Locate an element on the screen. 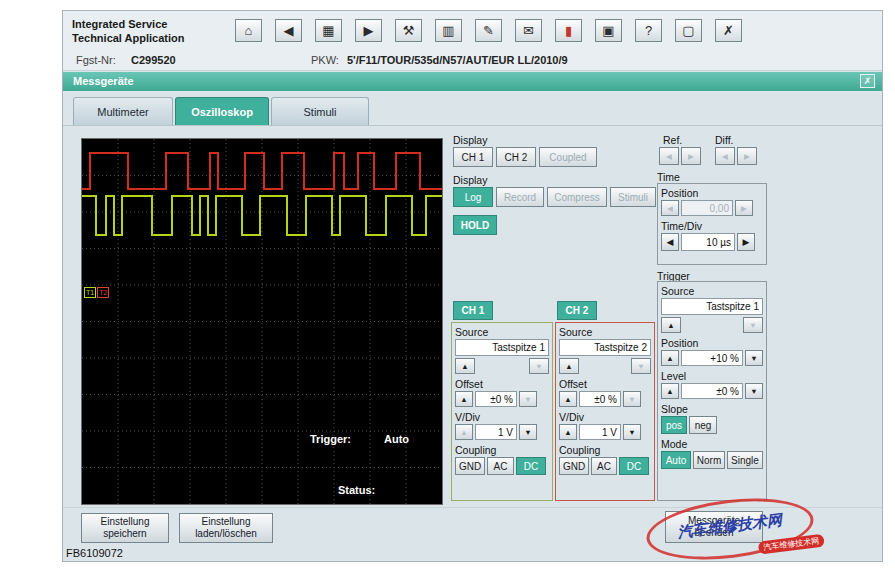  tab-oszilloskop: Oszilloskop is located at coordinates (222, 111).